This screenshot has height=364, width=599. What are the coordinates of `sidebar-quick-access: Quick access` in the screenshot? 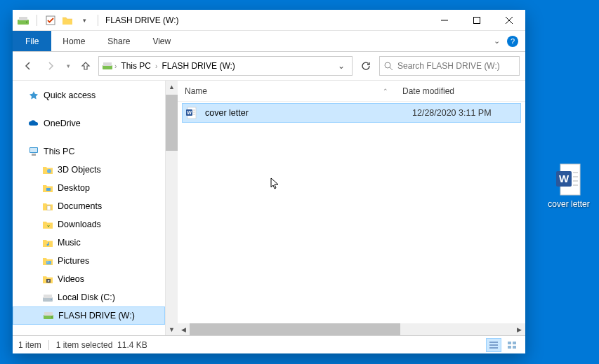 It's located at (88, 95).